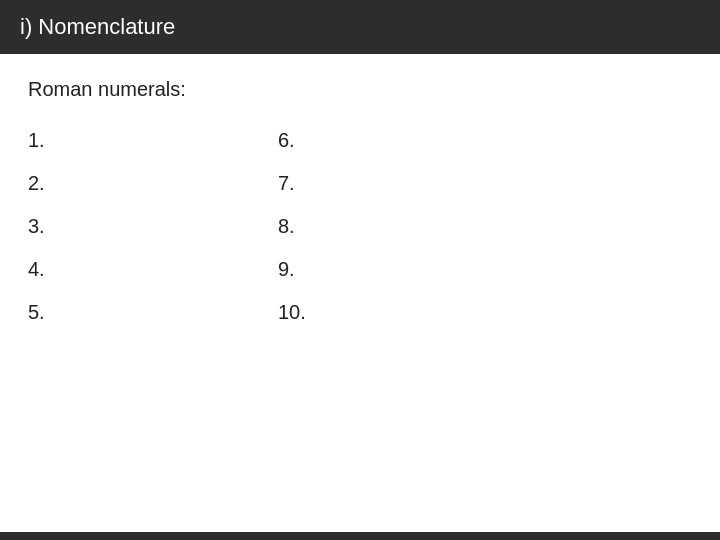 The width and height of the screenshot is (720, 540). I want to click on numeral-item-10: 10., so click(403, 312).